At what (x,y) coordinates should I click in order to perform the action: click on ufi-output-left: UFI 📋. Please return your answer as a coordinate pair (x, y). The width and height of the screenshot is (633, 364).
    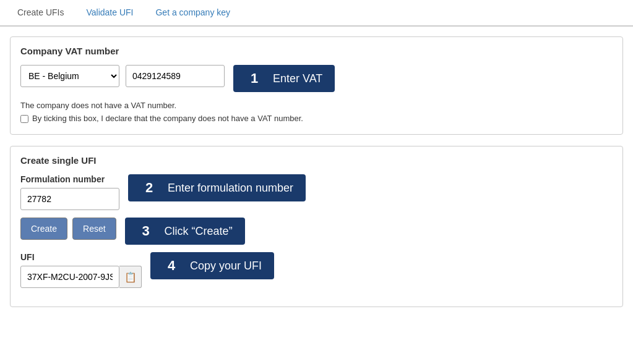
    Looking at the image, I should click on (81, 270).